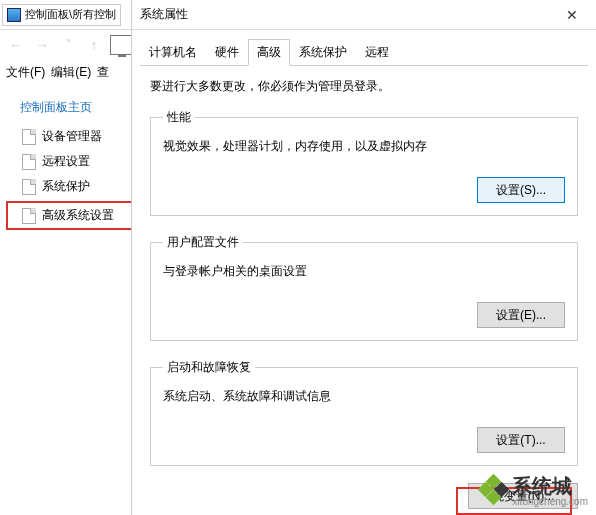 Image resolution: width=596 pixels, height=515 pixels. Describe the element at coordinates (364, 48) in the screenshot. I see `tab-strip: 计算机名 硬件 高级 系统保护 远程` at that location.